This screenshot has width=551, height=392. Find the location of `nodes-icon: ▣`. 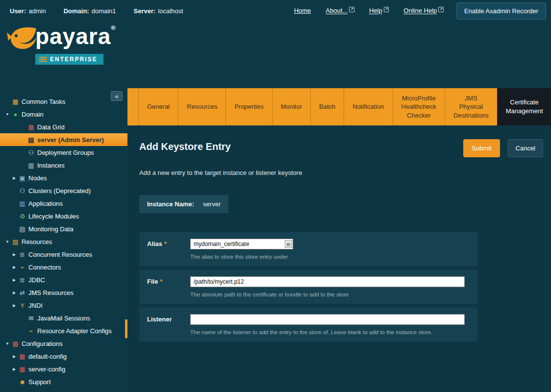

nodes-icon: ▣ is located at coordinates (23, 178).